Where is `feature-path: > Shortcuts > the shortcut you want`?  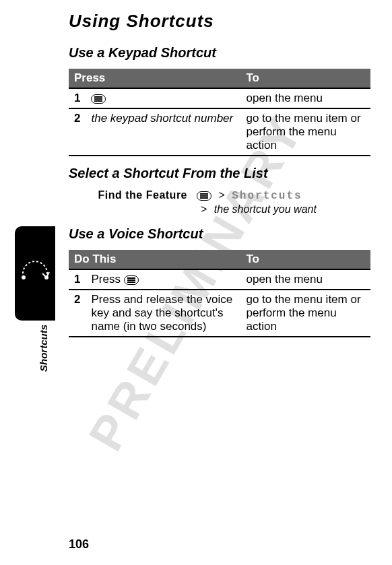 feature-path: > Shortcuts > the shortcut you want is located at coordinates (284, 203).